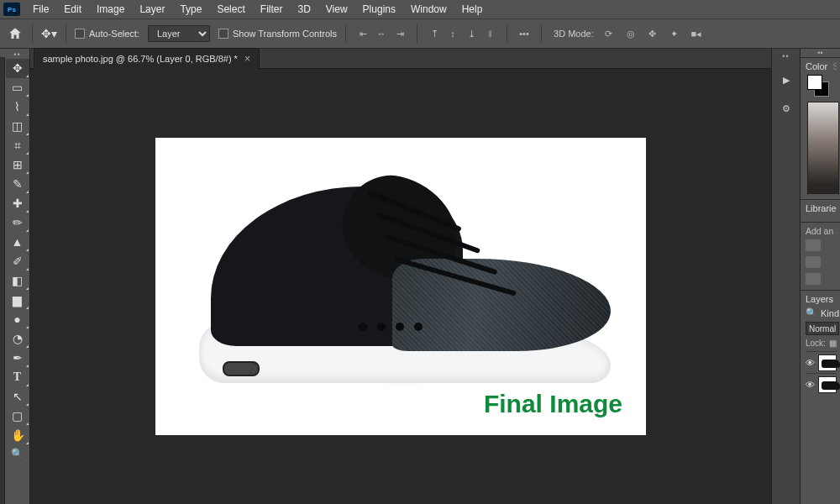 The height and width of the screenshot is (504, 840). Describe the element at coordinates (18, 185) in the screenshot. I see `eyedropper-tool: ✎` at that location.